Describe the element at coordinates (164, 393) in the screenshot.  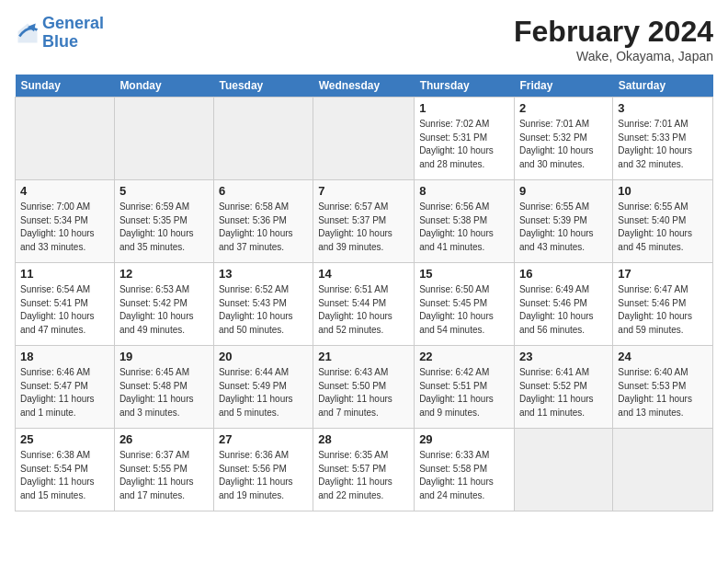
I see `day-info: Sunrise: 6:45 AMSunset: 5:48 PMDaylight:…` at that location.